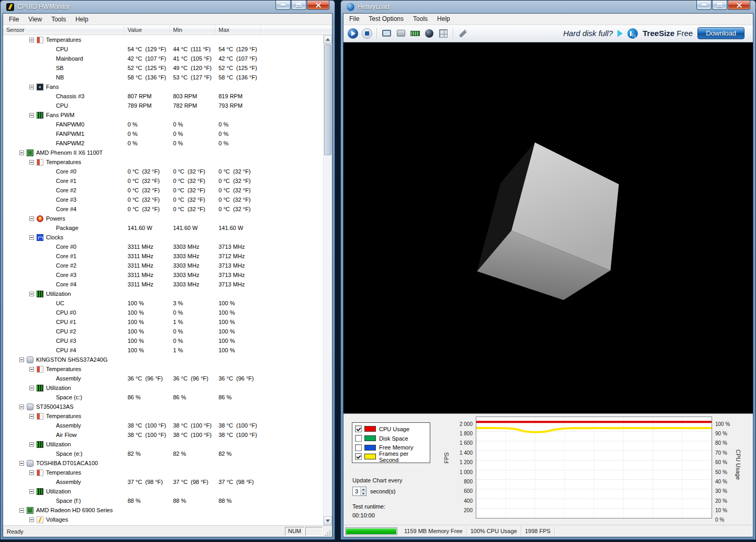 Image resolution: width=756 pixels, height=542 pixels. I want to click on sensor-group-row: Powers, so click(163, 218).